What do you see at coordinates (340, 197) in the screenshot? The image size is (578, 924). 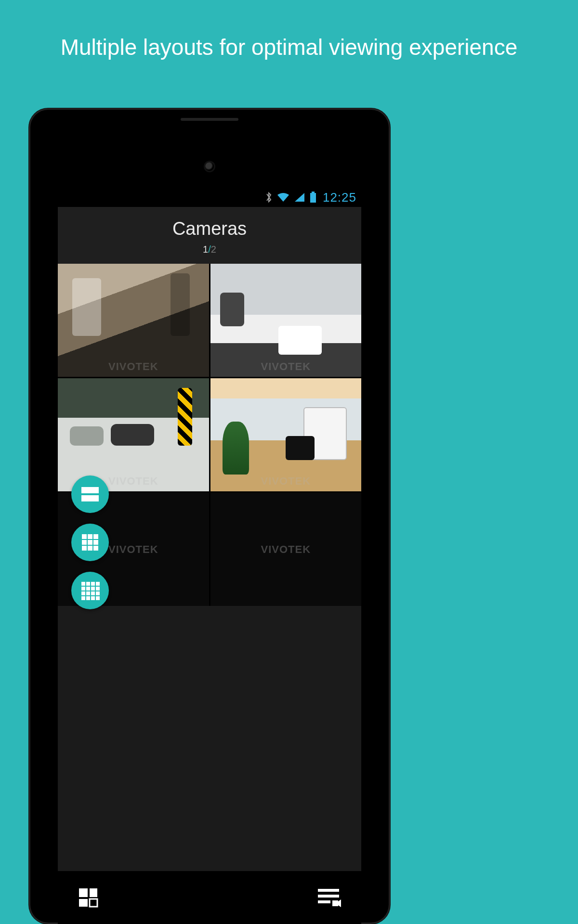 I see `status-clock: 12:25` at bounding box center [340, 197].